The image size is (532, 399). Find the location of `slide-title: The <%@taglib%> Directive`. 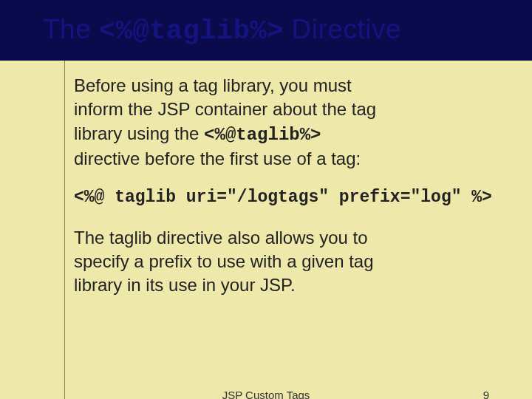

slide-title: The <%@taglib%> Directive is located at coordinates (222, 30).